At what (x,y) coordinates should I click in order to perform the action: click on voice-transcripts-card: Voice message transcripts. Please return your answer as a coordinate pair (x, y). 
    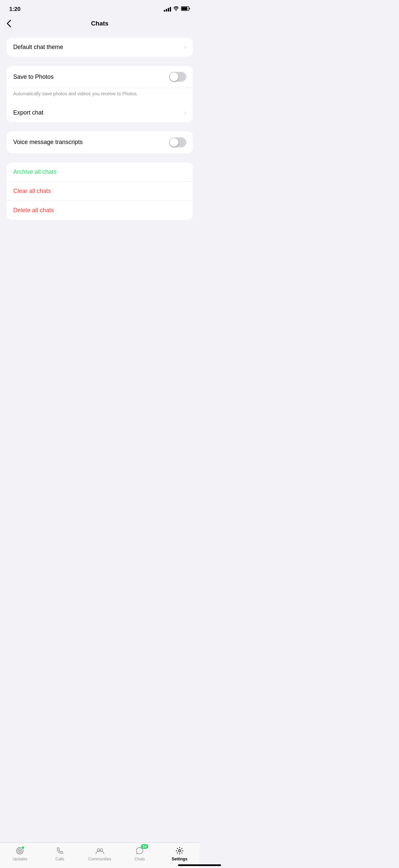
    Looking at the image, I should click on (100, 142).